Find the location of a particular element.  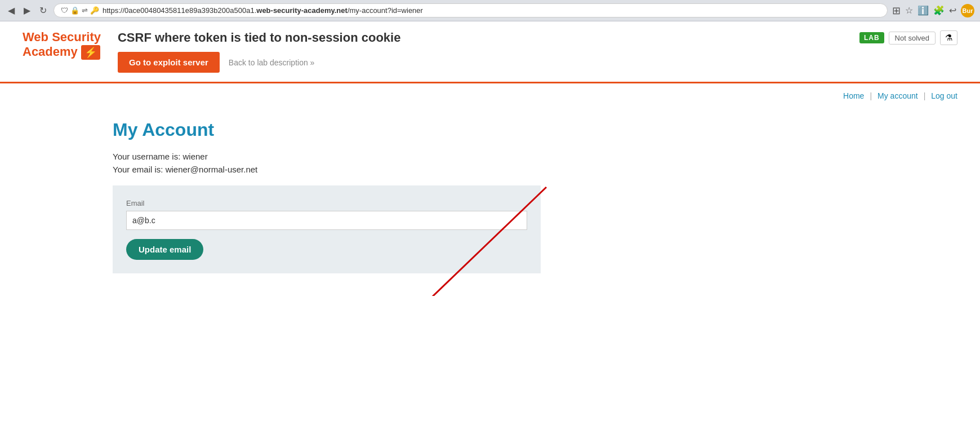

username-text: Your username is: wiener is located at coordinates (490, 157).